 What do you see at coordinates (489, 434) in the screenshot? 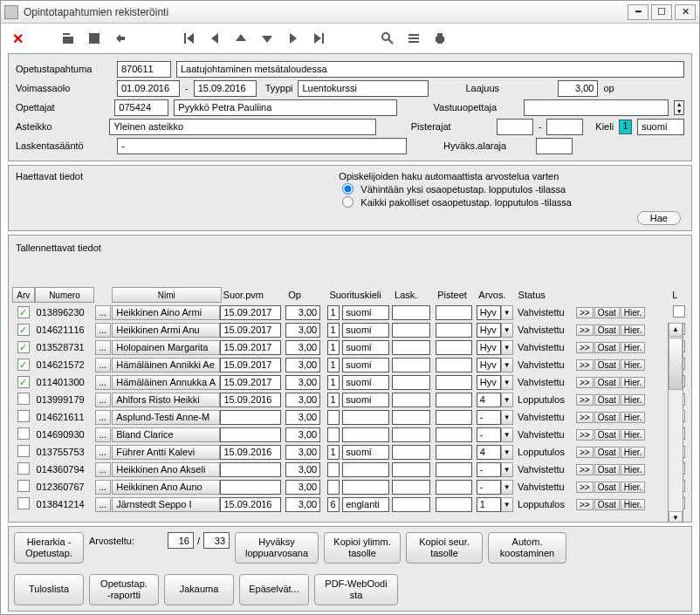
I see `row-arvos-input: -` at bounding box center [489, 434].